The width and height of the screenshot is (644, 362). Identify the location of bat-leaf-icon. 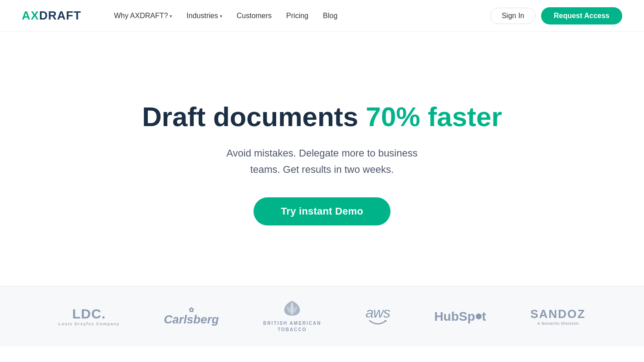
(292, 309).